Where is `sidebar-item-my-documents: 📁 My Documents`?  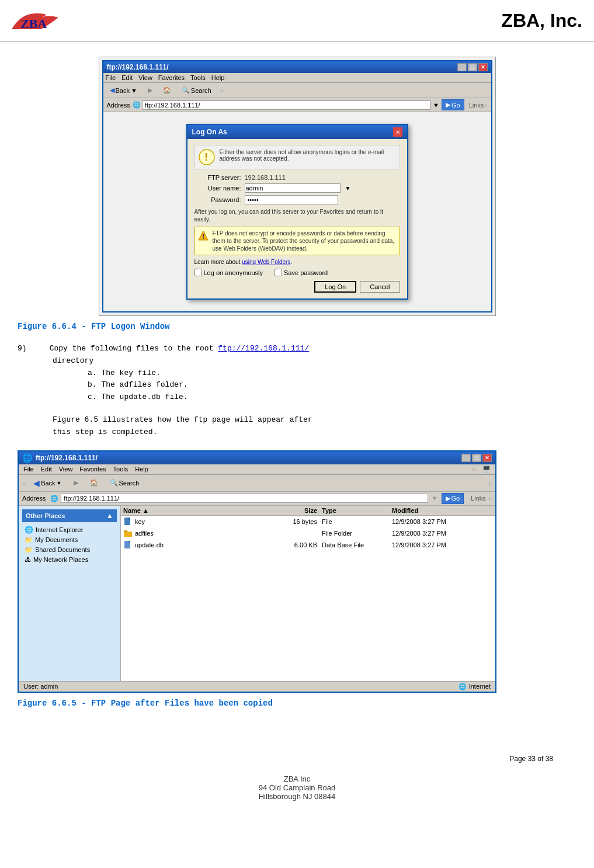
sidebar-item-my-documents: 📁 My Documents is located at coordinates (70, 540).